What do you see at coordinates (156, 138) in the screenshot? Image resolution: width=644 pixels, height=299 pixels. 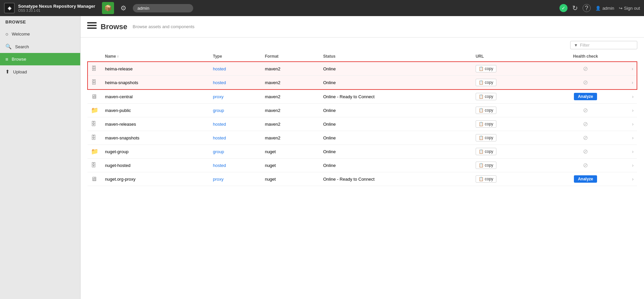 I see `row-name: maven-snapshots` at bounding box center [156, 138].